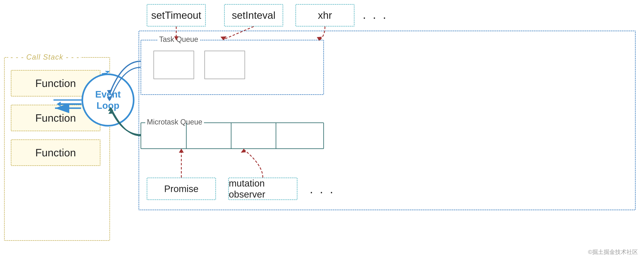 The image size is (644, 260). What do you see at coordinates (254, 15) in the screenshot?
I see `api-setinterval-box: setInteval` at bounding box center [254, 15].